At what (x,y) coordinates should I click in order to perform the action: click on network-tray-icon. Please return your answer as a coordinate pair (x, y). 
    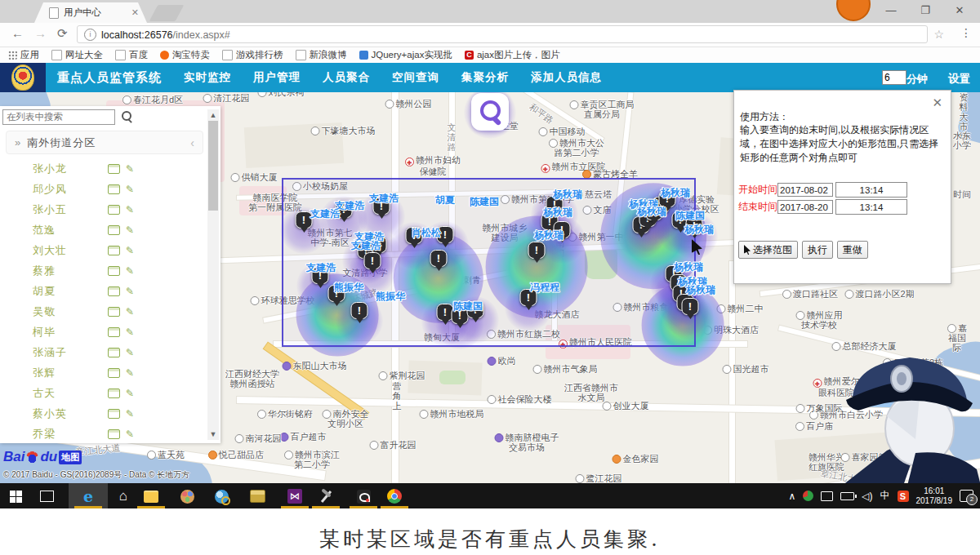
    Looking at the image, I should click on (826, 496).